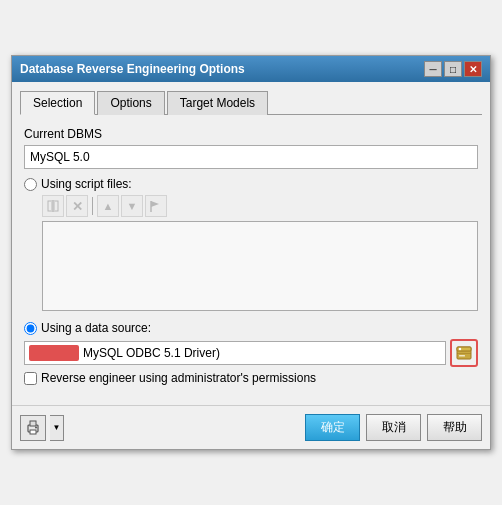  Describe the element at coordinates (58, 103) in the screenshot. I see `tab-selection: Selection` at that location.